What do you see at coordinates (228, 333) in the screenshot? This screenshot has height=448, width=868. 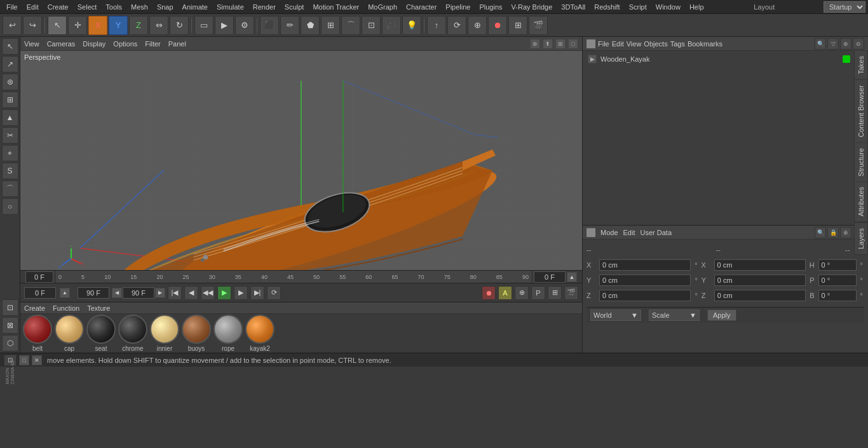 I see `material-item-rope: rope` at bounding box center [228, 333].